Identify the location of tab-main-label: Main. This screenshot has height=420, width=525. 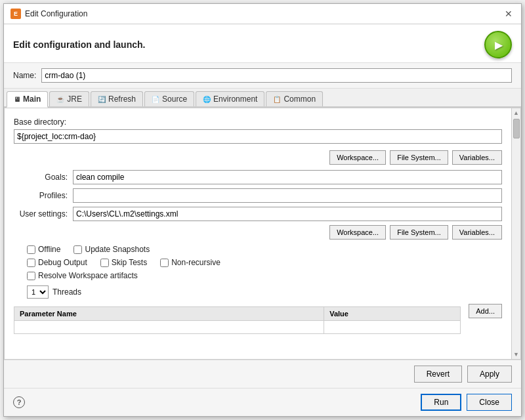
(32, 99).